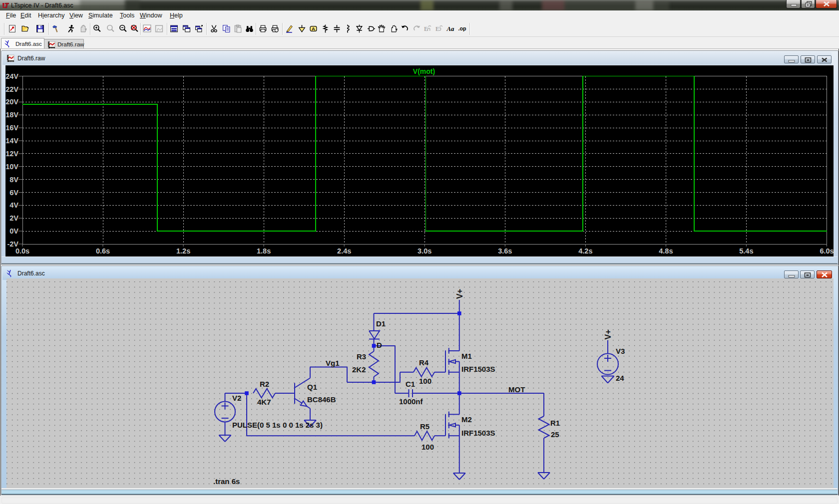  Describe the element at coordinates (424, 71) in the screenshot. I see `svg-text: V(mot)` at that location.